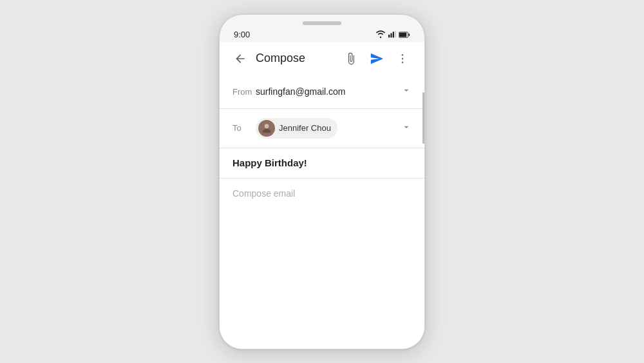  What do you see at coordinates (242, 35) in the screenshot?
I see `status-time: 9:00` at bounding box center [242, 35].